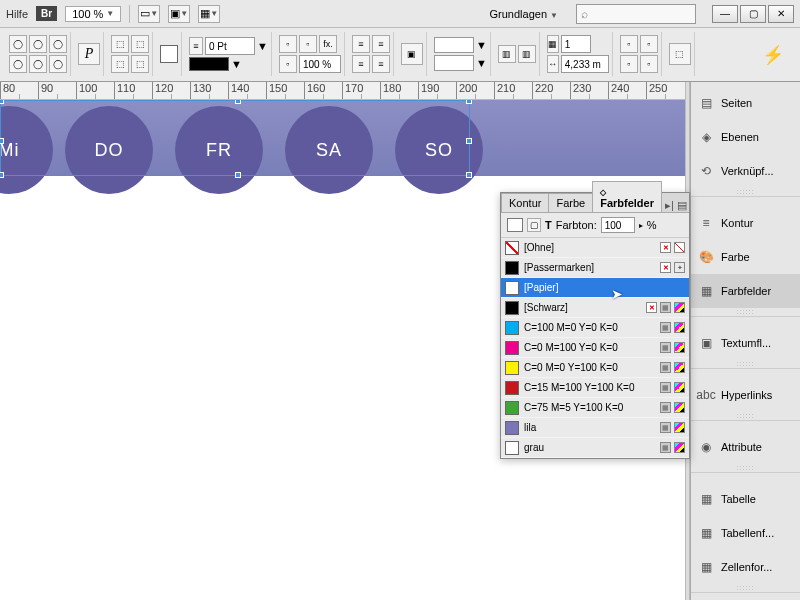 The image size is (800, 600). Describe the element at coordinates (652, 225) in the screenshot. I see `tint-unit: %` at that location.